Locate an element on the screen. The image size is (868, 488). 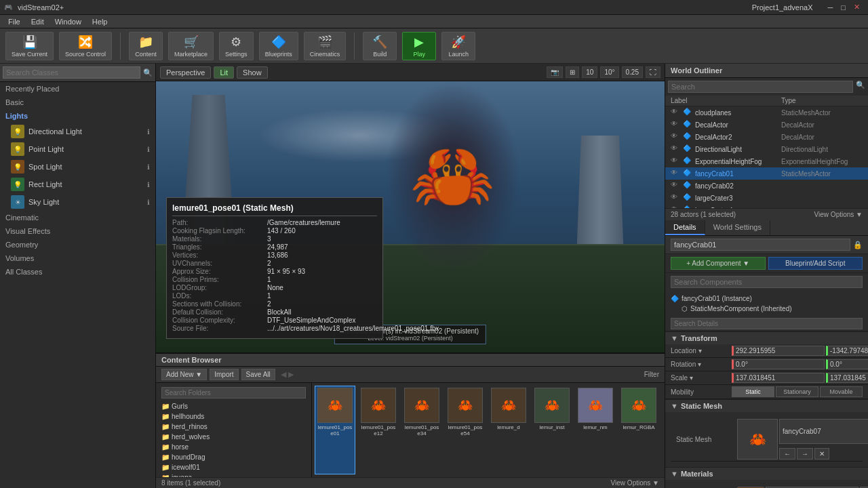
zoom-btn: 0.25 is located at coordinates (632, 72).